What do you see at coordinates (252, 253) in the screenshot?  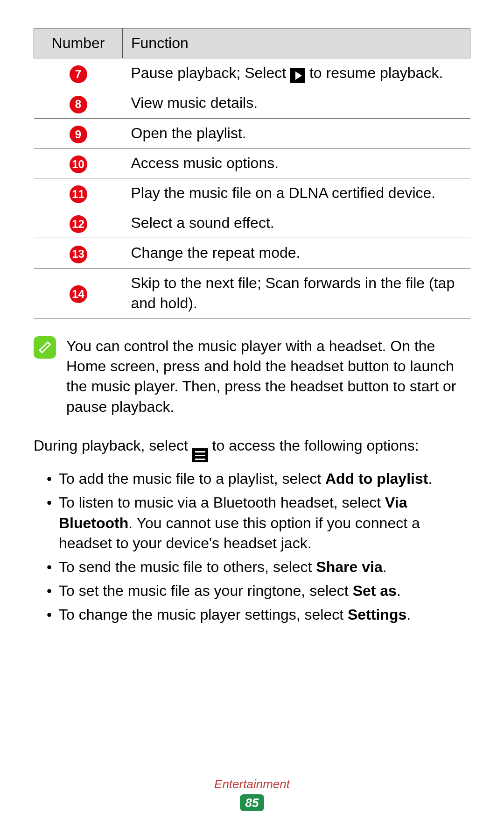 I see `table-row: 13 Change the repeat mode.` at bounding box center [252, 253].